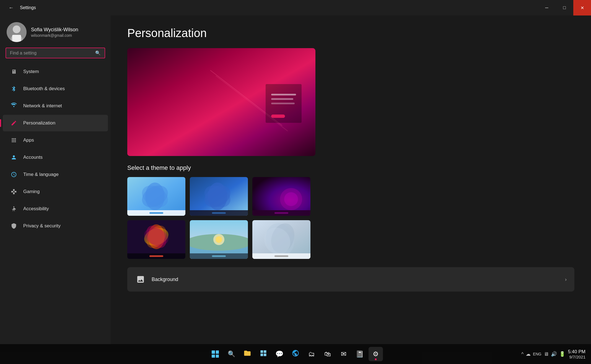 Image resolution: width=591 pixels, height=364 pixels. Describe the element at coordinates (55, 32) in the screenshot. I see `user-info: Sofia Wyciślik-Wilson wilsonmark@gmail.c…` at that location.